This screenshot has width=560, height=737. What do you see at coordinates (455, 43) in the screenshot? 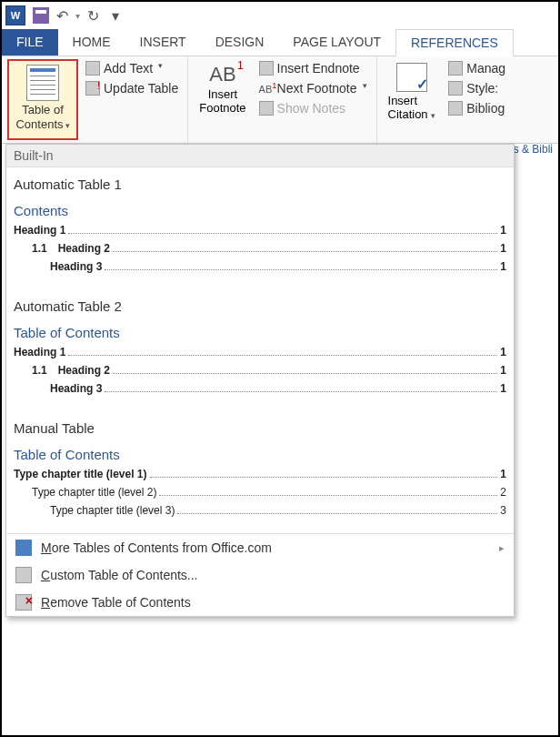
I see `tab-references: REFERENCES` at bounding box center [455, 43].